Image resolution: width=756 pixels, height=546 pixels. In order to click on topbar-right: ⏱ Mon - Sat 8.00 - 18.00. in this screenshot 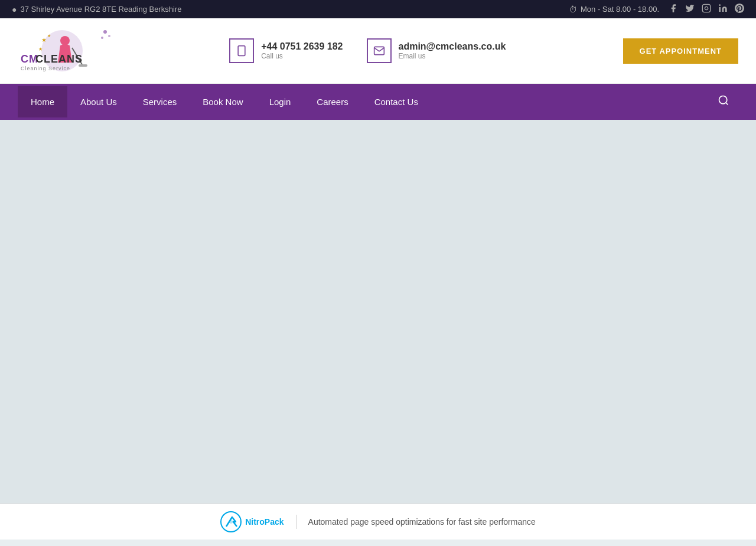, I will do `click(657, 9)`.